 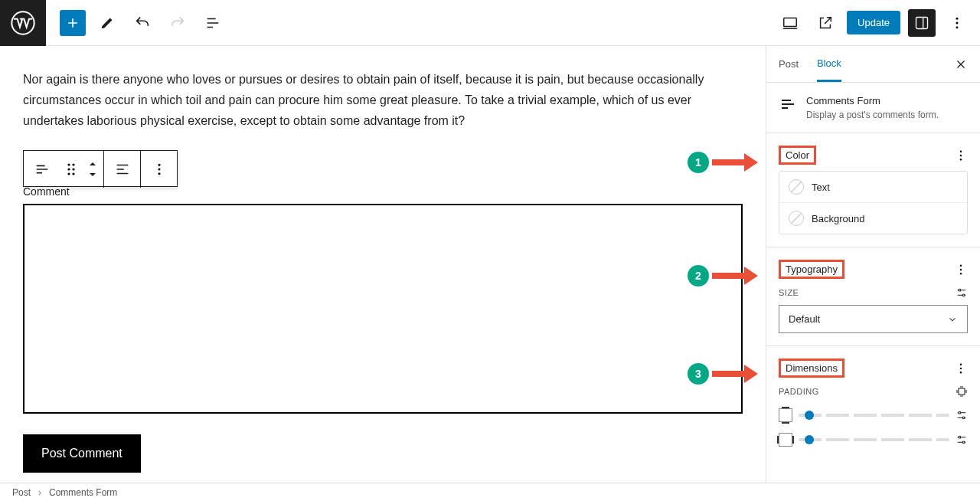 What do you see at coordinates (961, 64) in the screenshot?
I see `close-sidebar-icon` at bounding box center [961, 64].